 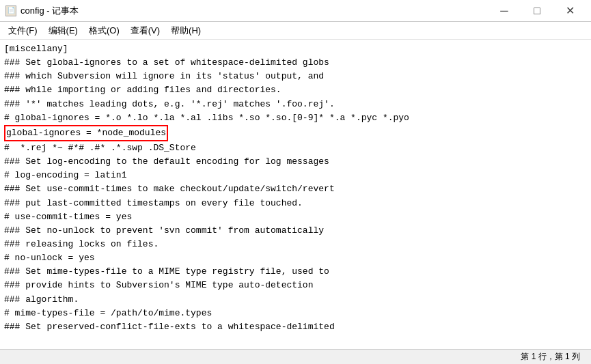 What do you see at coordinates (145, 30) in the screenshot?
I see `menu-view: 查看(V)` at bounding box center [145, 30].